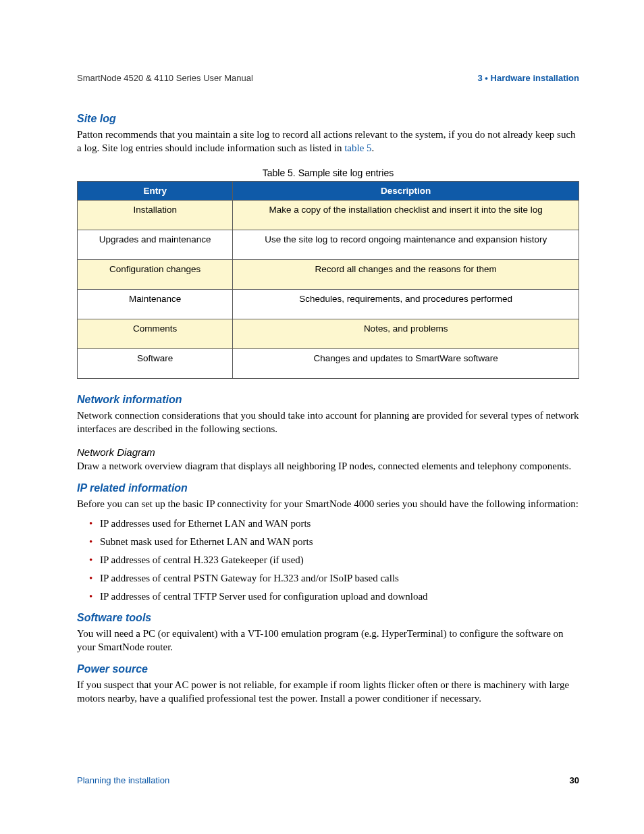 The height and width of the screenshot is (834, 644). What do you see at coordinates (328, 640) in the screenshot?
I see `software-tools-paragraph: You will need a PC (or equivalent) with …` at bounding box center [328, 640].